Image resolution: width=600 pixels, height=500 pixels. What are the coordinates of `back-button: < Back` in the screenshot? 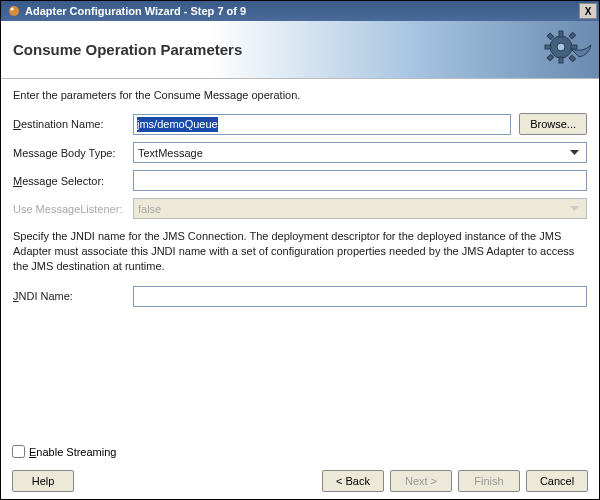 It's located at (353, 481).